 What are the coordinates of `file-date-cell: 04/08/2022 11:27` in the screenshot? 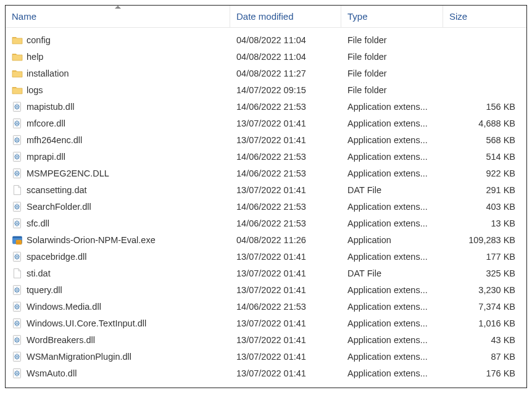 It's located at (286, 73).